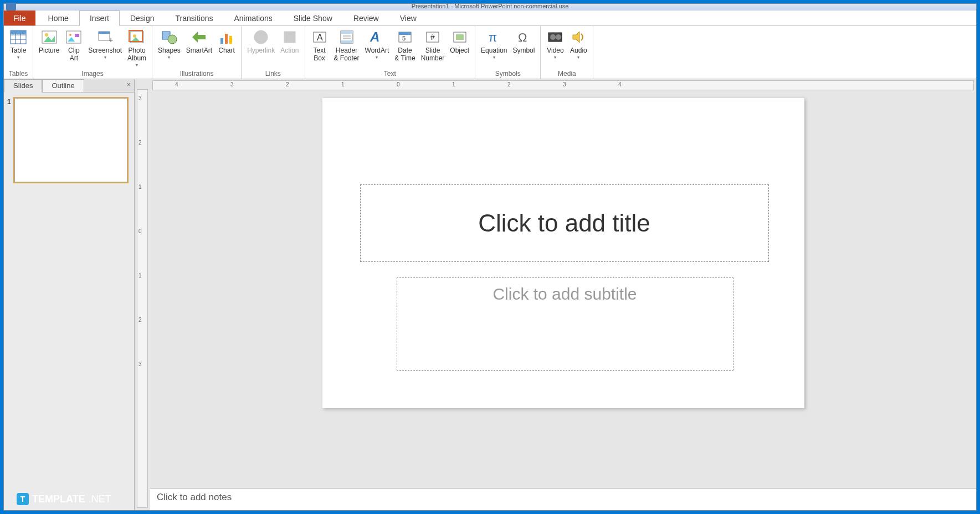 The width and height of the screenshot is (980, 514). What do you see at coordinates (524, 51) in the screenshot?
I see `symbol-label: Symbol` at bounding box center [524, 51].